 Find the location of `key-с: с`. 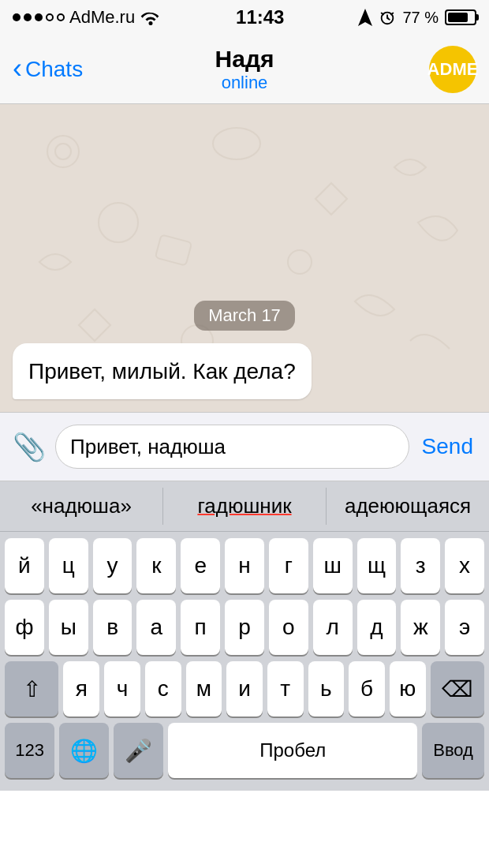

key-с: с is located at coordinates (163, 689).